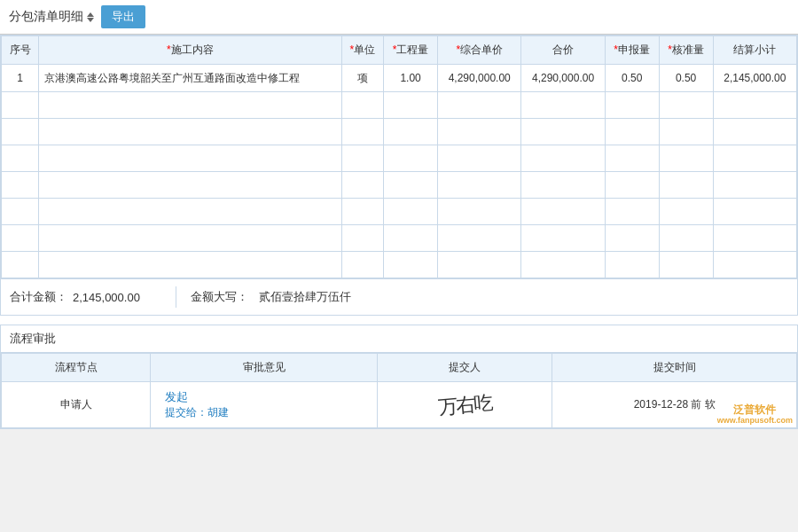  I want to click on total-value: 2,145,000.00, so click(117, 298).